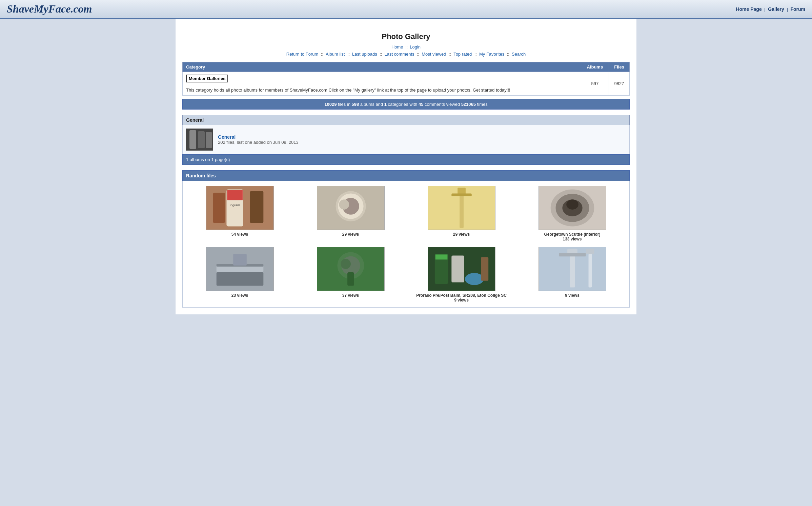  I want to click on random-file-views: 133 views, so click(572, 239).